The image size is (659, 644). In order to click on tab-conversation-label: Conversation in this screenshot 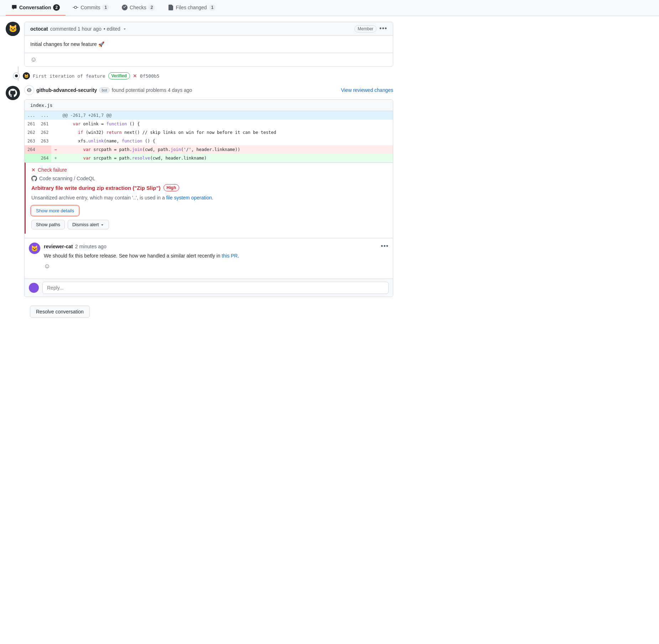, I will do `click(35, 7)`.